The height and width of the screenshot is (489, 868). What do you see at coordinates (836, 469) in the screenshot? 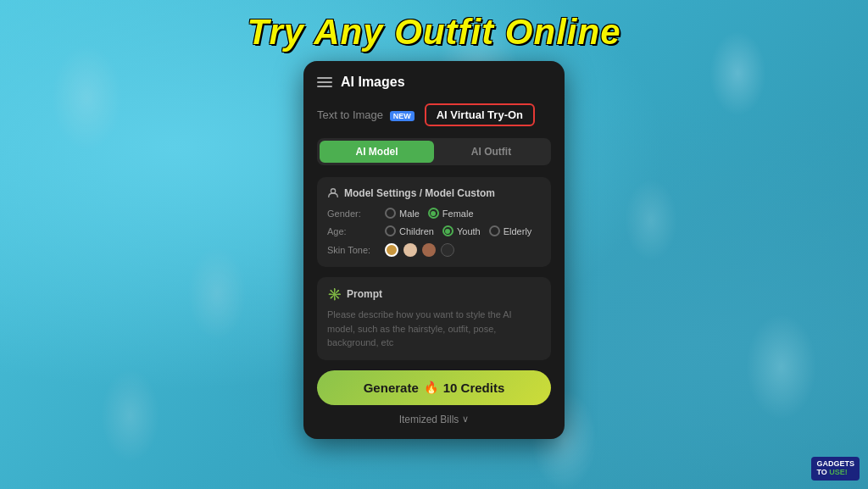
I see `watermark-text: GADGETS TO USE!` at bounding box center [836, 469].